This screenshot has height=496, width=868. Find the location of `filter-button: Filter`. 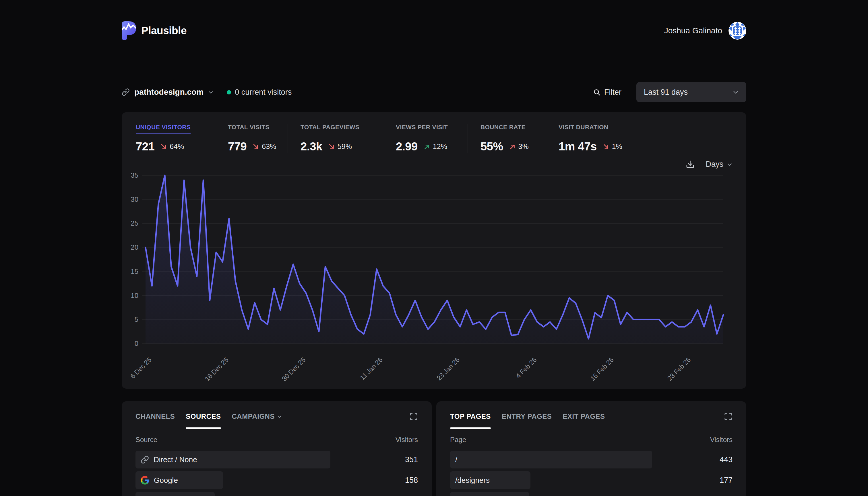

filter-button: Filter is located at coordinates (607, 92).